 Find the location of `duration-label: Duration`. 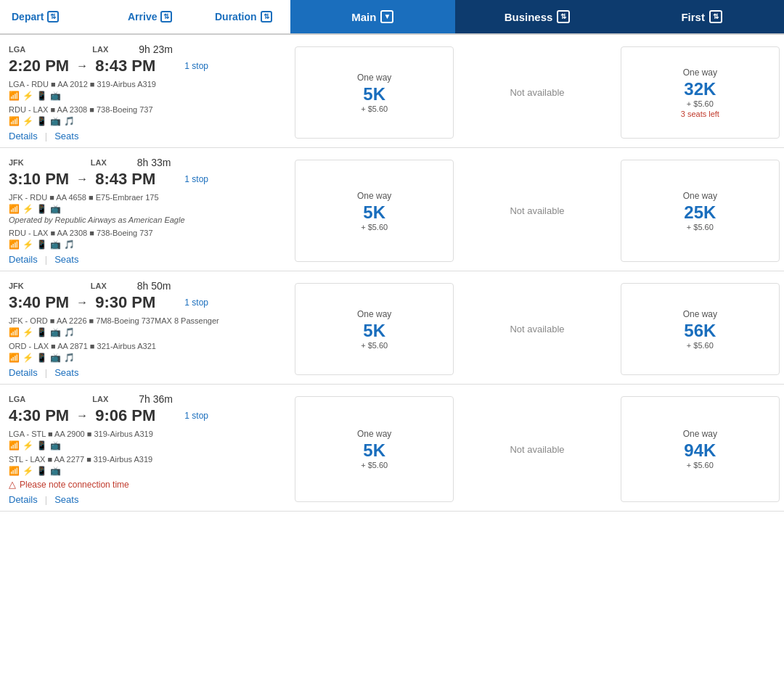

duration-label: Duration is located at coordinates (236, 17).